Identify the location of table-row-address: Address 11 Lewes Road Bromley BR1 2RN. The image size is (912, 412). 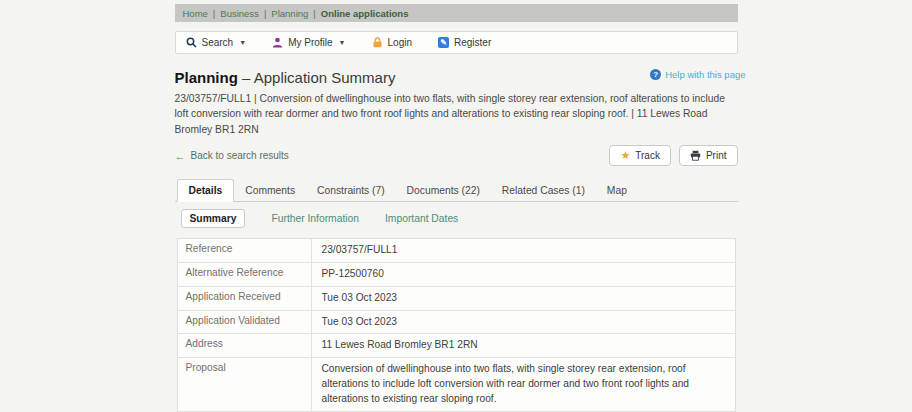
(456, 346).